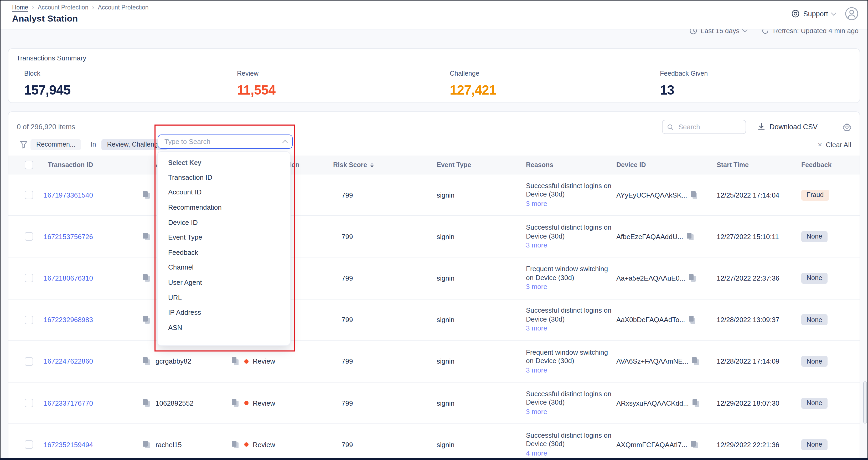  Describe the element at coordinates (814, 319) in the screenshot. I see `feedback-badge: None` at that location.